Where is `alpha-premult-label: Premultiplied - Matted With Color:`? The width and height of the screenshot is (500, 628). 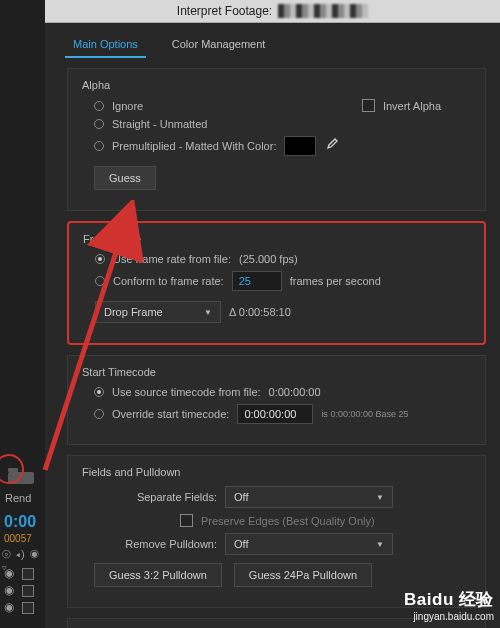
alpha-premult-label: Premultiplied - Matted With Color: is located at coordinates (194, 146).